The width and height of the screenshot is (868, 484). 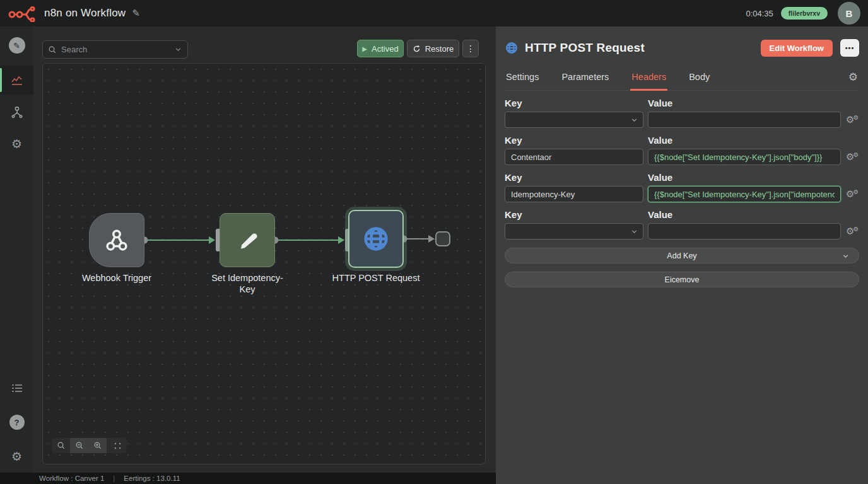 What do you see at coordinates (682, 79) in the screenshot?
I see `panel-tabs: Settings Parameters Headers Body ⚙` at bounding box center [682, 79].